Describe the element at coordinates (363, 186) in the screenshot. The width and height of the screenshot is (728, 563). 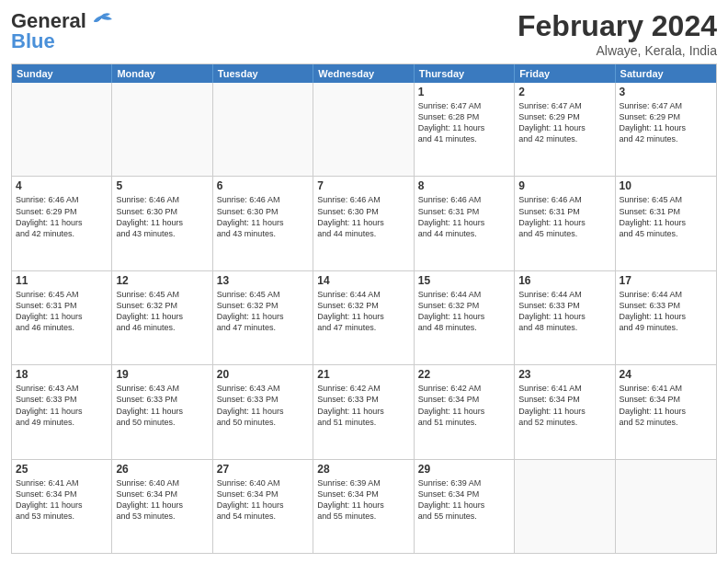
I see `day-number: 7` at that location.